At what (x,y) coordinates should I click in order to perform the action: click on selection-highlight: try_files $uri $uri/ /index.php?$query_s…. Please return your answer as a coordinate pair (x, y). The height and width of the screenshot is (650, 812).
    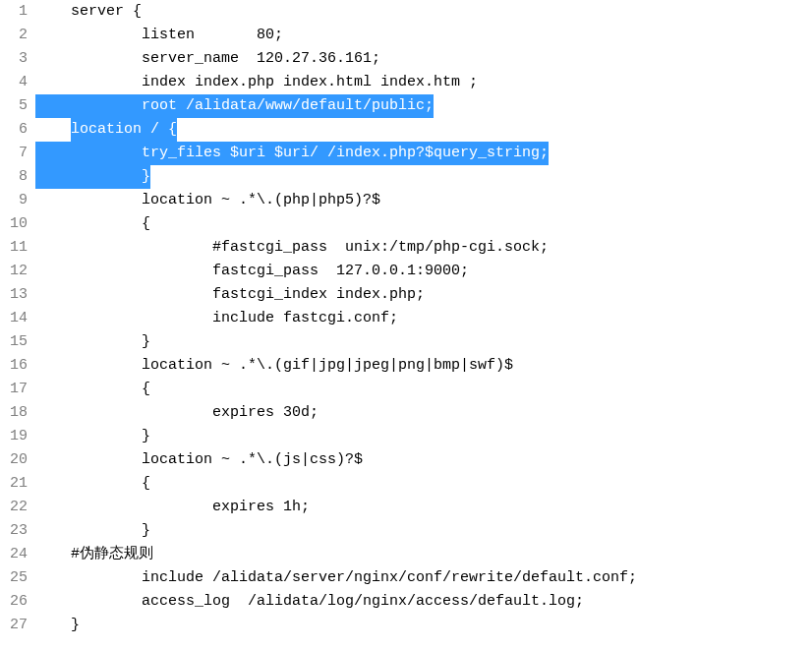
    Looking at the image, I should click on (292, 153).